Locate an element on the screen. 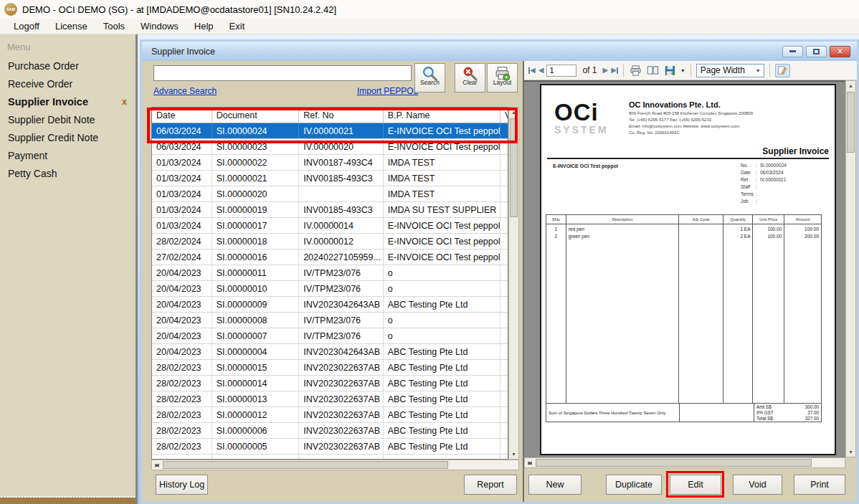 The width and height of the screenshot is (859, 504). search-input is located at coordinates (283, 73).